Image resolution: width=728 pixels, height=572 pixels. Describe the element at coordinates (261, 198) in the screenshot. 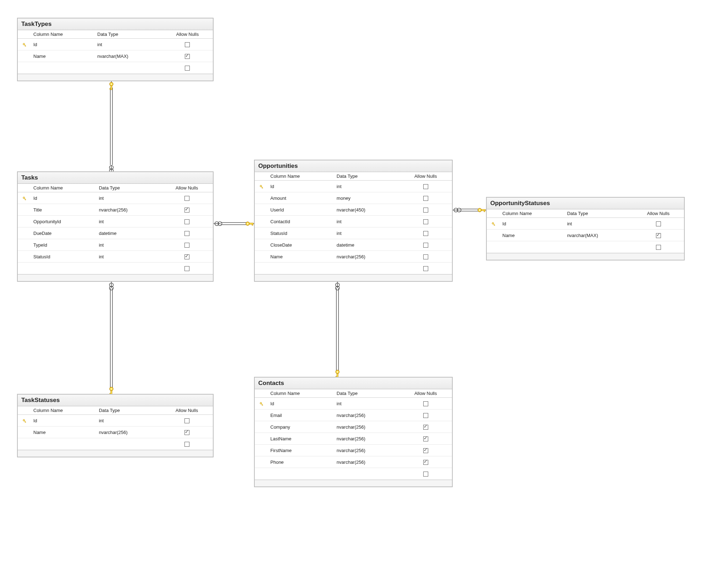

I see `pk-cell` at that location.